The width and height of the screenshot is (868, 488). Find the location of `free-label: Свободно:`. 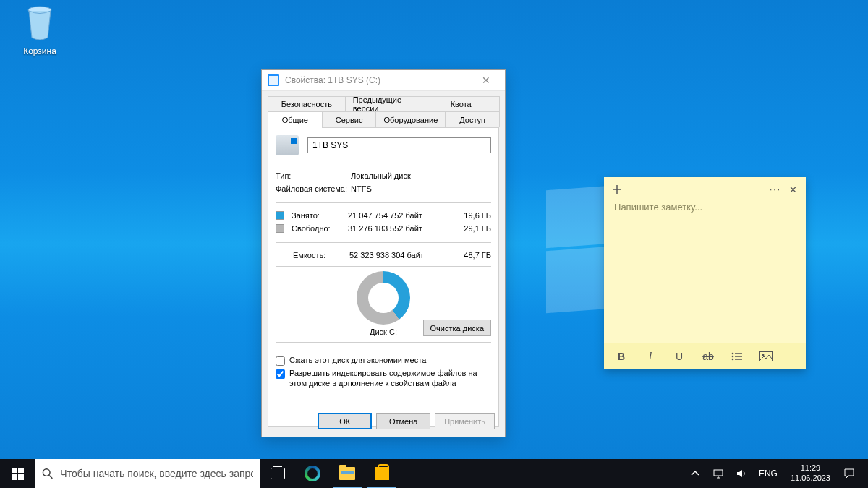

free-label: Свободно: is located at coordinates (320, 228).